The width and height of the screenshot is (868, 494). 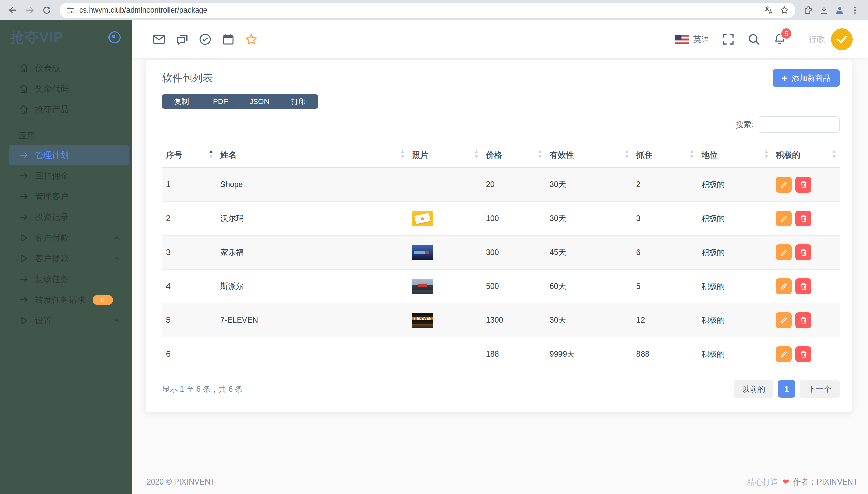 What do you see at coordinates (806, 155) in the screenshot?
I see `column-header-积极的: 积极的▲▼` at bounding box center [806, 155].